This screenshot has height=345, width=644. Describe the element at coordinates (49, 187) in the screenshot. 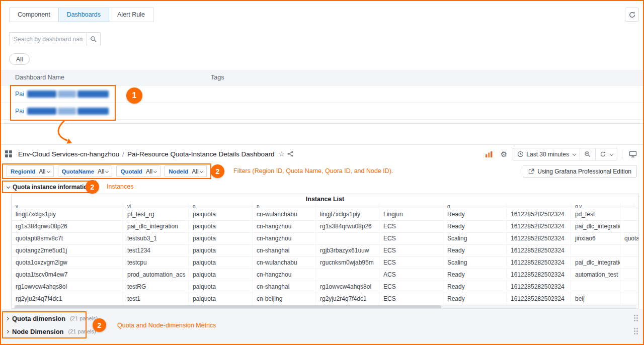

I see `row-quota-instance-information: Quota instance information` at that location.